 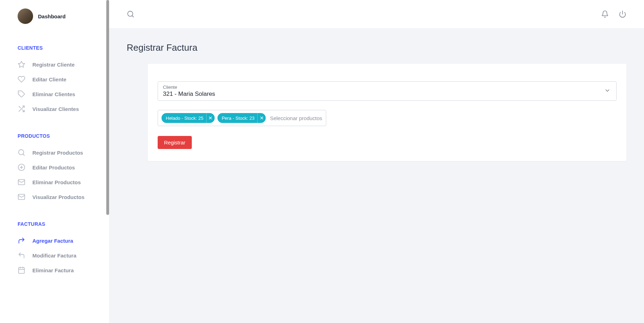 I want to click on product-chip: Helado - Stock: 25✕, so click(x=188, y=118).